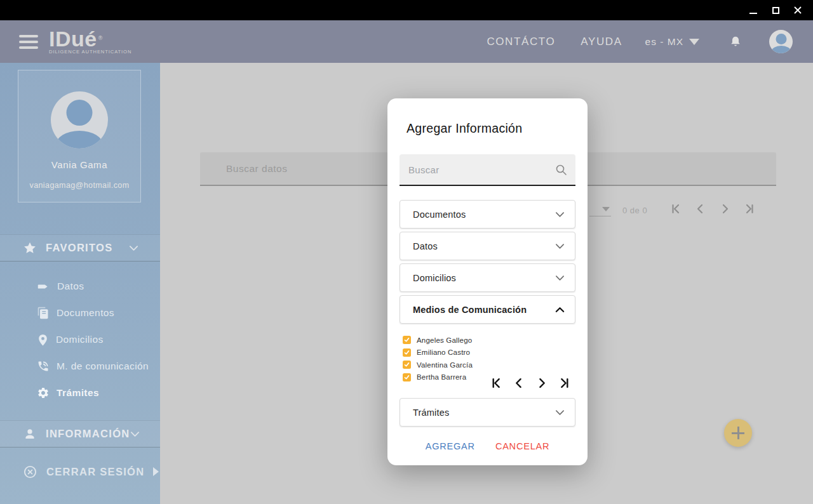 The height and width of the screenshot is (504, 813). Describe the element at coordinates (431, 413) in the screenshot. I see `accordion-label: Trámites` at that location.